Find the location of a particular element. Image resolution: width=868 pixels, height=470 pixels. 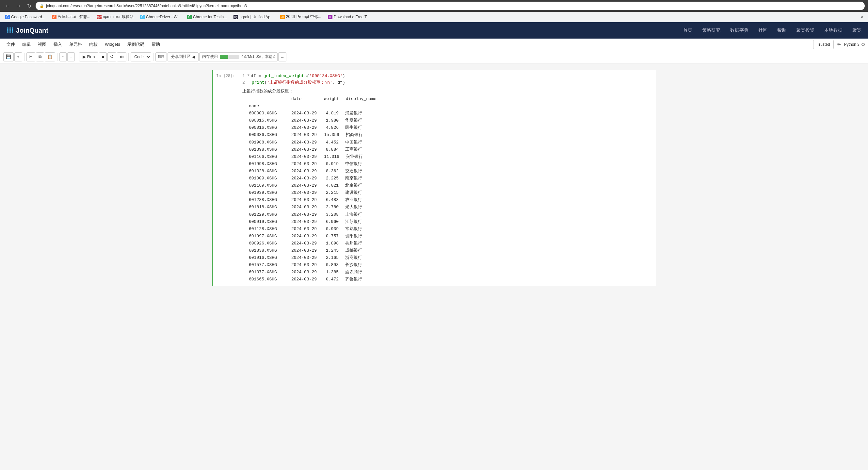

separator5 is located at coordinates (154, 57).